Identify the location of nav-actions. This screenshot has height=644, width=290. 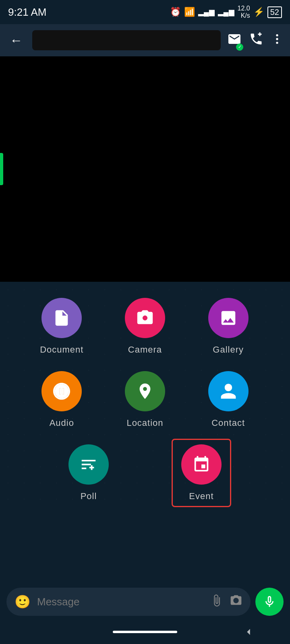
(255, 40).